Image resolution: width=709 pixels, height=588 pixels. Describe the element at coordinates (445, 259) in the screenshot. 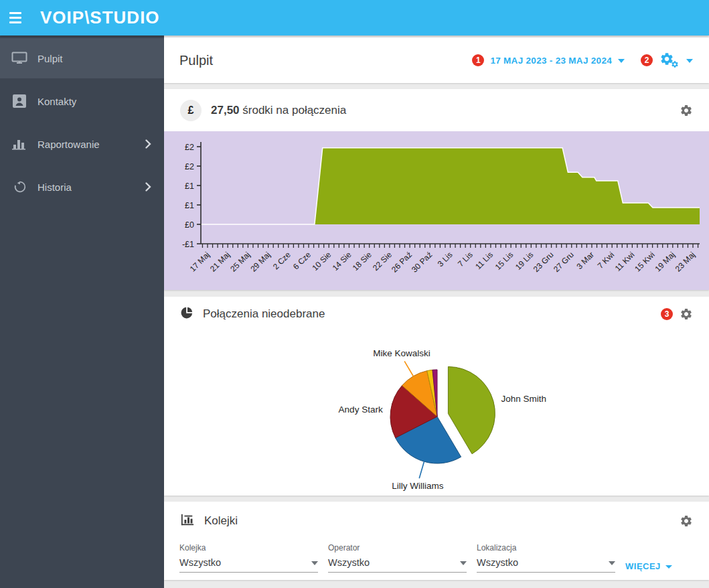

I see `svg-text: 3 Lis` at that location.